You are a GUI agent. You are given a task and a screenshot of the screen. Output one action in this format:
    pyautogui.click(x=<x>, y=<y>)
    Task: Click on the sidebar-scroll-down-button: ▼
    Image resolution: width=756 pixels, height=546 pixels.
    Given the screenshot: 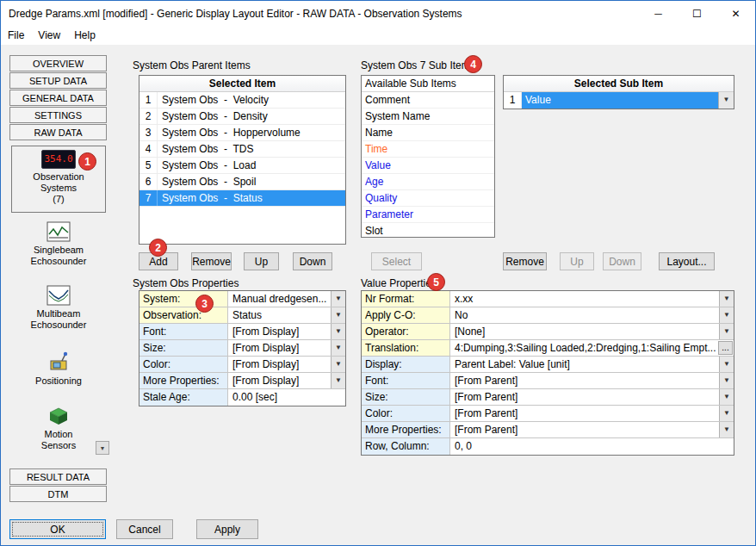 What is the action you would take?
    pyautogui.click(x=102, y=448)
    